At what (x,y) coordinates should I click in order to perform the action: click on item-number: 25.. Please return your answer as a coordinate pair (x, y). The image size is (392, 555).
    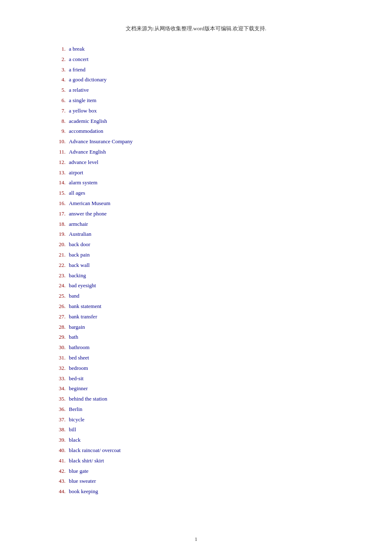
    Looking at the image, I should click on (58, 296).